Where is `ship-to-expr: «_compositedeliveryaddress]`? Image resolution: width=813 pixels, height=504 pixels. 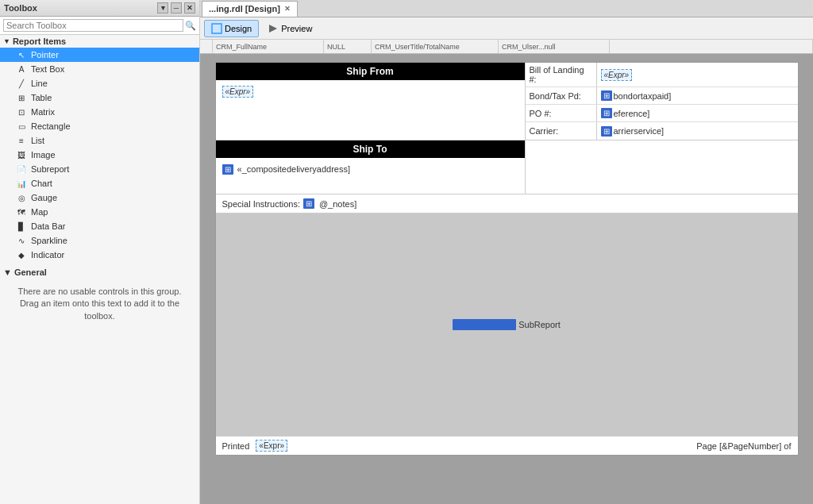 ship-to-expr: «_compositedeliveryaddress] is located at coordinates (294, 169).